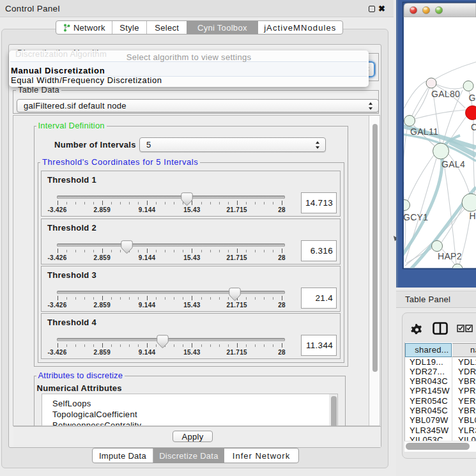 This screenshot has width=476, height=476. What do you see at coordinates (454, 164) in the screenshot?
I see `svg-text: GAL4` at bounding box center [454, 164].